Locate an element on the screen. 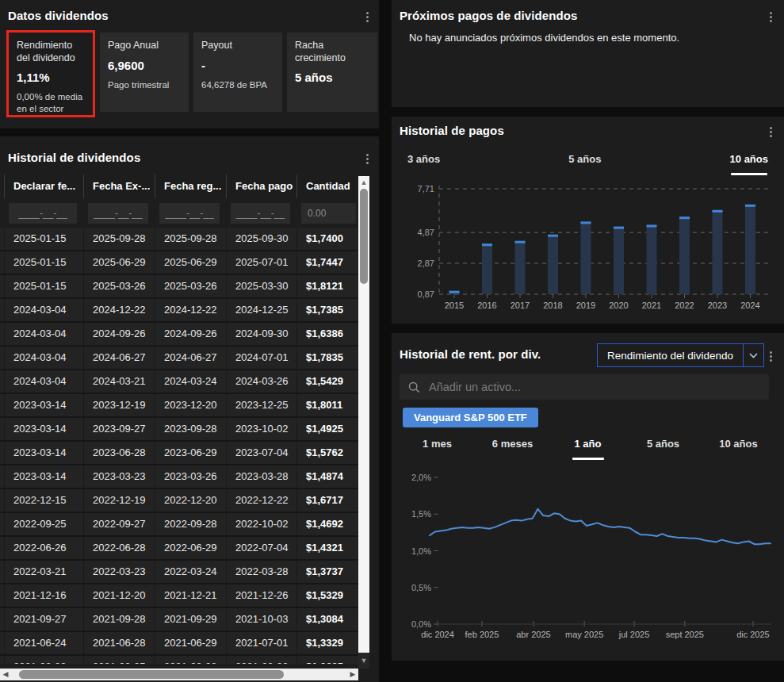 This screenshot has height=682, width=784. svg-text: feb 2025 is located at coordinates (482, 634).